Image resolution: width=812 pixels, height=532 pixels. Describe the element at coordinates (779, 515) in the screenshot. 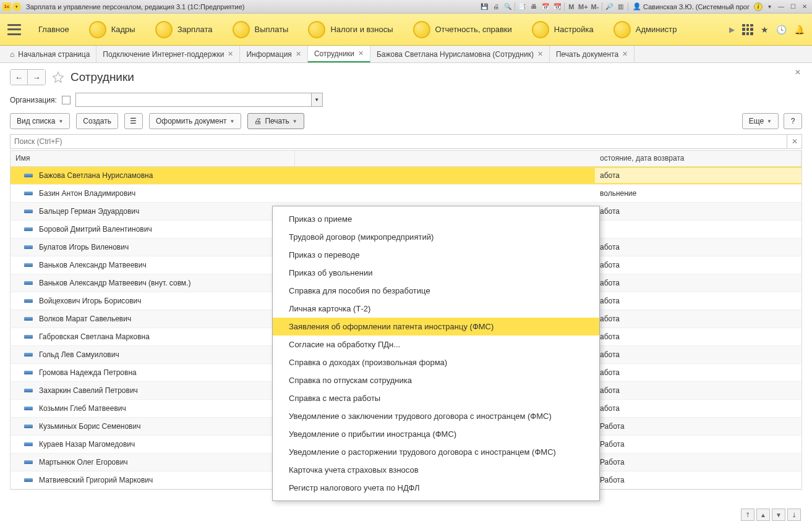

I see `scroll-down-icon: ▼` at that location.